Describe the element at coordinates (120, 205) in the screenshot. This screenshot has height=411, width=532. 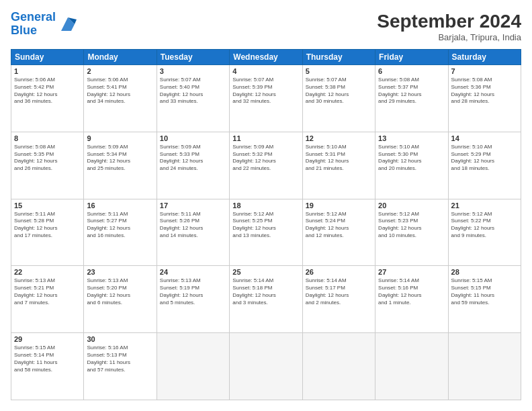
I see `day-number: 16` at that location.